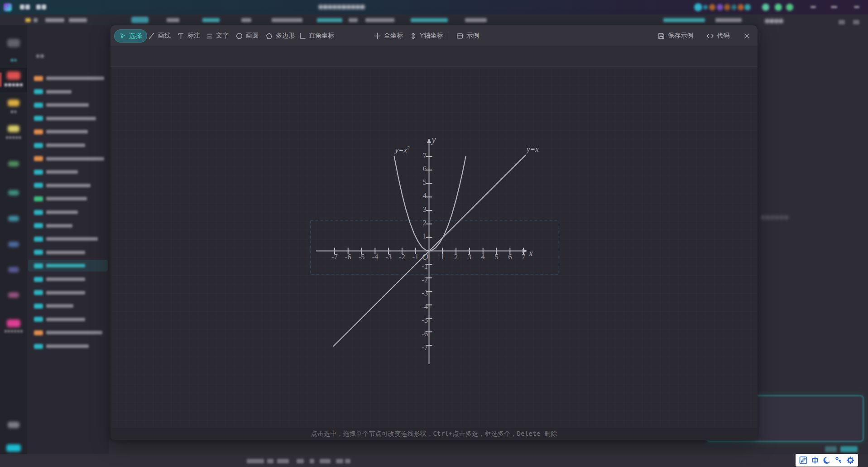 The height and width of the screenshot is (467, 868). I want to click on ime-toolbar, so click(827, 460).